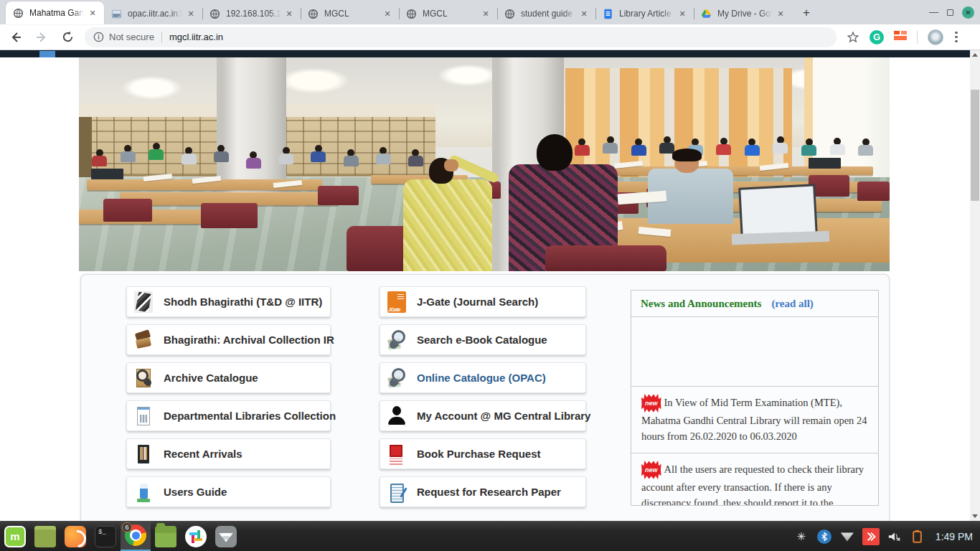 Image resolution: width=980 pixels, height=551 pixels. I want to click on chrome-launcher: 6, so click(136, 537).